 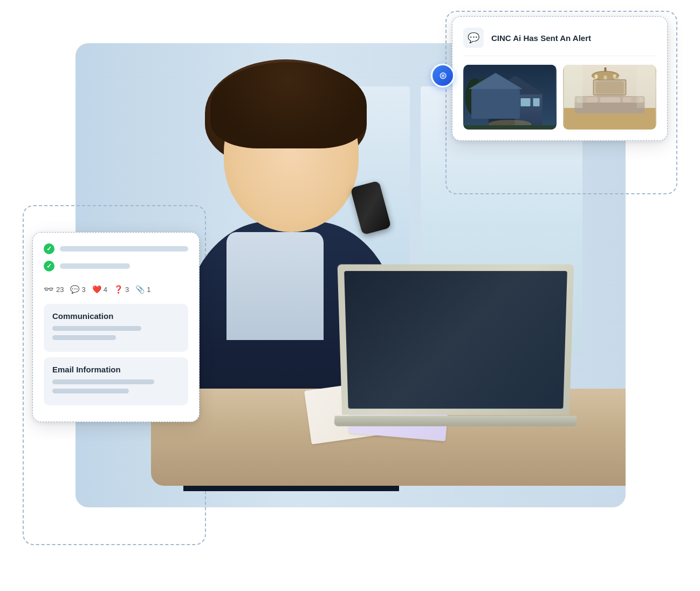 What do you see at coordinates (83, 289) in the screenshot?
I see `stat-chat-count: 3` at bounding box center [83, 289].